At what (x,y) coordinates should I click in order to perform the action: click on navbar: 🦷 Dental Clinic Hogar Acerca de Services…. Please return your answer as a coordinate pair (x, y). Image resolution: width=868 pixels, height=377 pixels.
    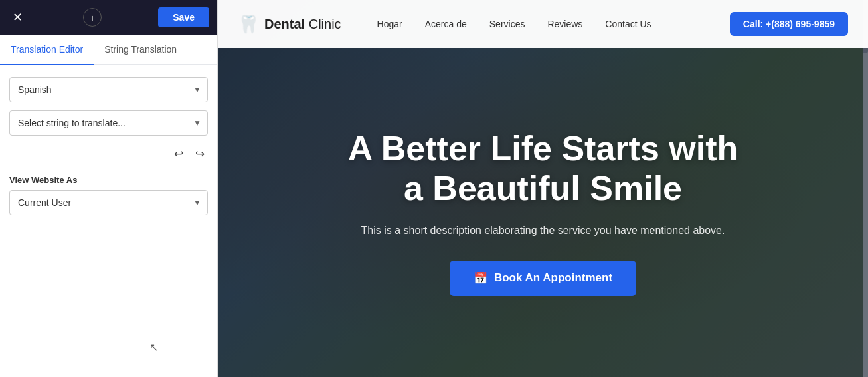
    Looking at the image, I should click on (543, 24).